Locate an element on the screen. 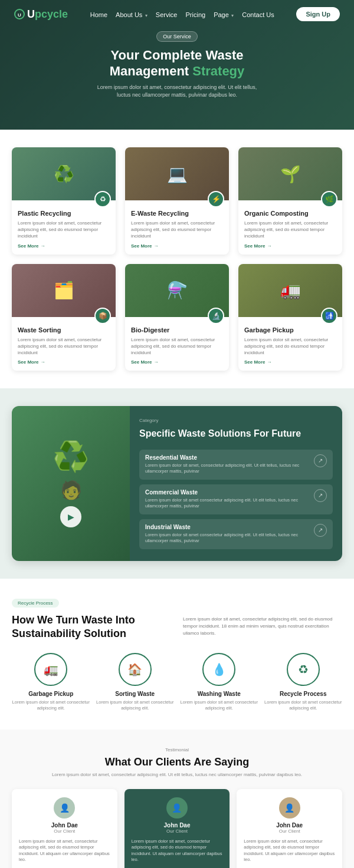 This screenshot has height=868, width=354. service-desc-biodigester: Lorem ipsum dolor sit amet, consectetur … is located at coordinates (177, 346).